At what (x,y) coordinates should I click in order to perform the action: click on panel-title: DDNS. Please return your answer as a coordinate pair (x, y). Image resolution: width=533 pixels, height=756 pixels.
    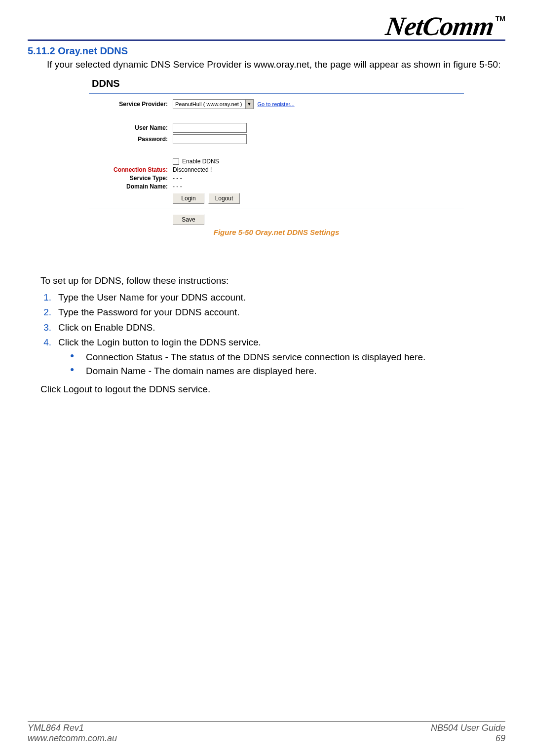
    Looking at the image, I should click on (278, 84).